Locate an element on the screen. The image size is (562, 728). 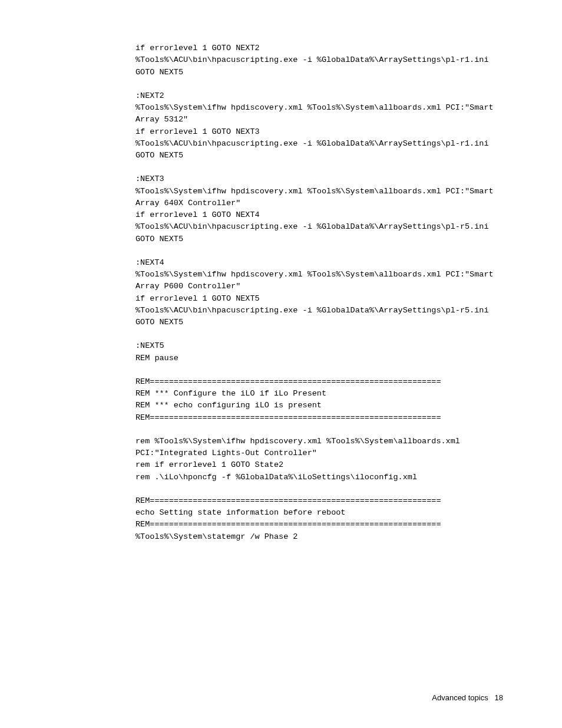
code-block: :NEXT5 REM pause is located at coordinates (319, 353).